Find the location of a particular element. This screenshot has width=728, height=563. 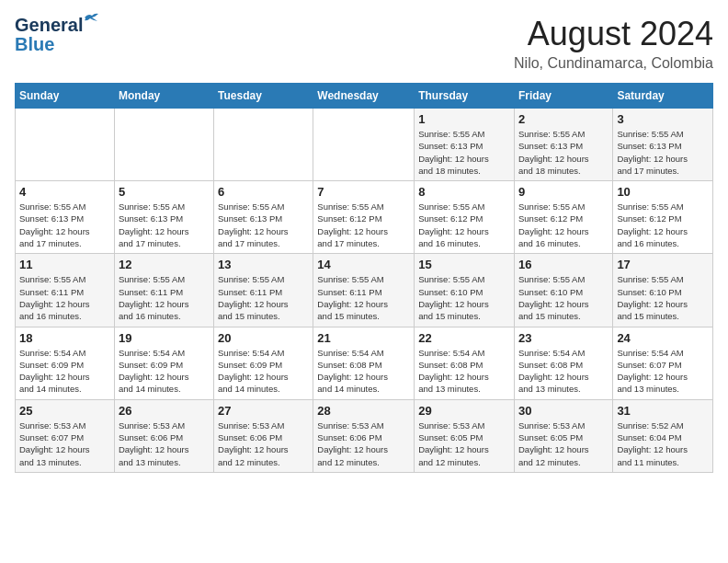

calendar-week-row: 18Sunrise: 5:54 AM Sunset: 6:09 PM Dayli… is located at coordinates (364, 362).